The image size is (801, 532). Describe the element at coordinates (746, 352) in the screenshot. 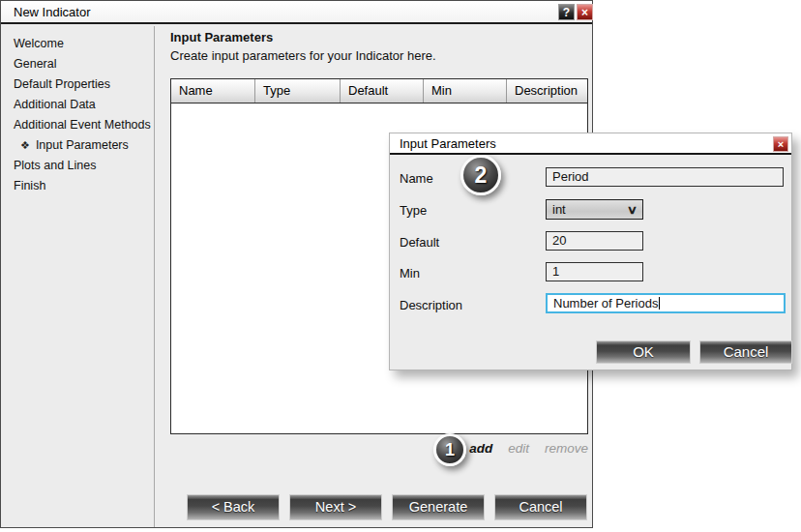

I see `dialog-cancel-button: Cancel` at that location.